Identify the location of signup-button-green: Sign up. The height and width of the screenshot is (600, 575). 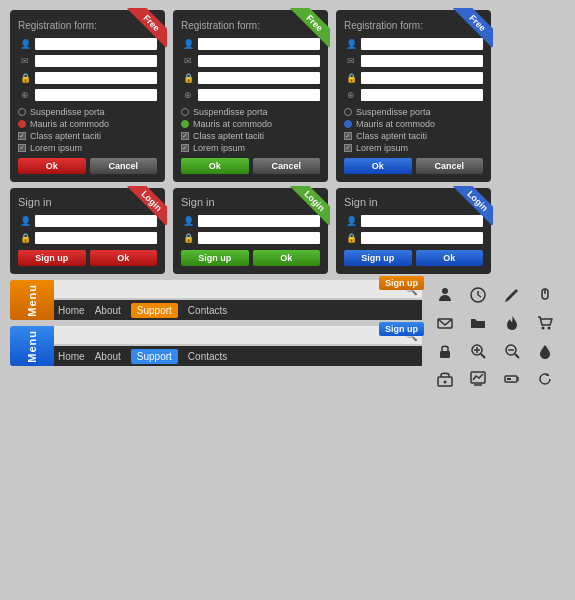
(215, 258).